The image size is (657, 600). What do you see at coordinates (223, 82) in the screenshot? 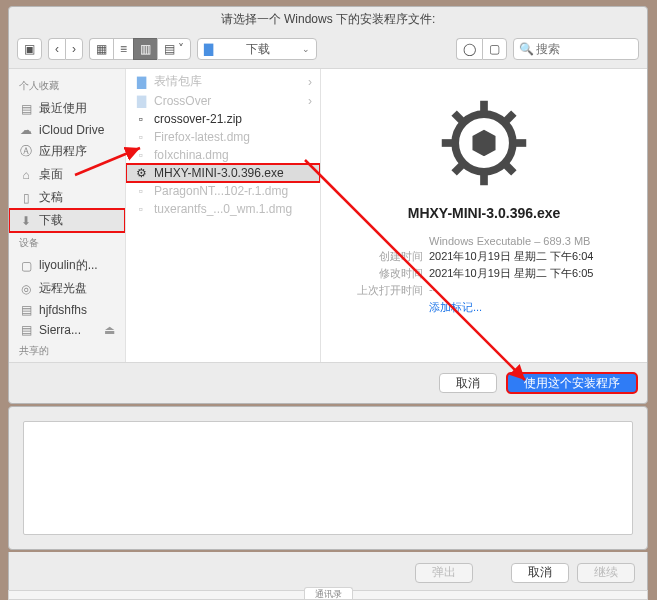
I see `file-row: ▇表情包库›` at bounding box center [223, 82].